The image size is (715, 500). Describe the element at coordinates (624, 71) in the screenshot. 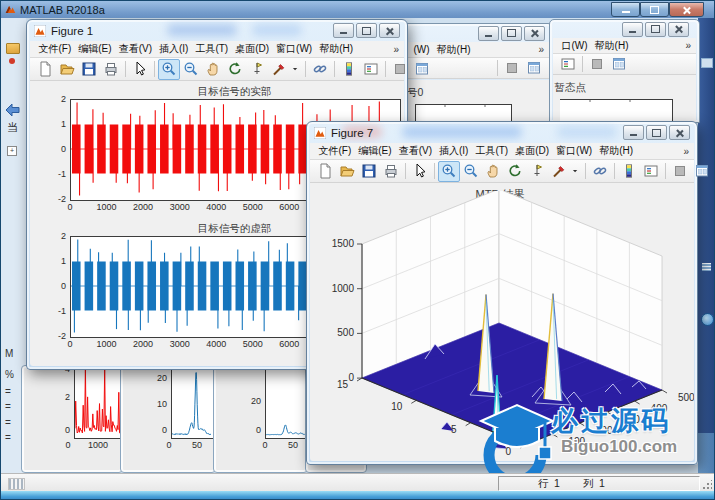

I see `figure-window-background-b: 口(W) 帮助(H) » 暂态点` at that location.